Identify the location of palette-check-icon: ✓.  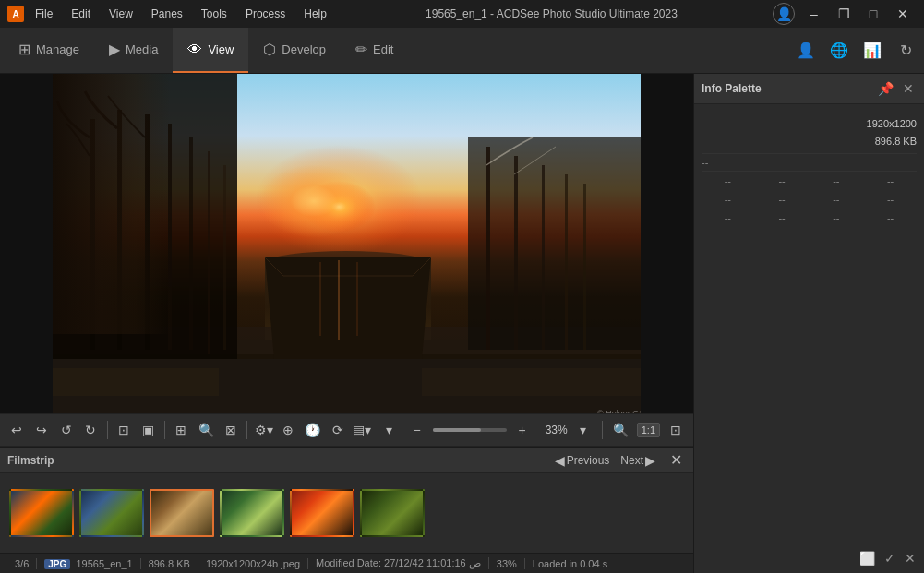
(890, 558).